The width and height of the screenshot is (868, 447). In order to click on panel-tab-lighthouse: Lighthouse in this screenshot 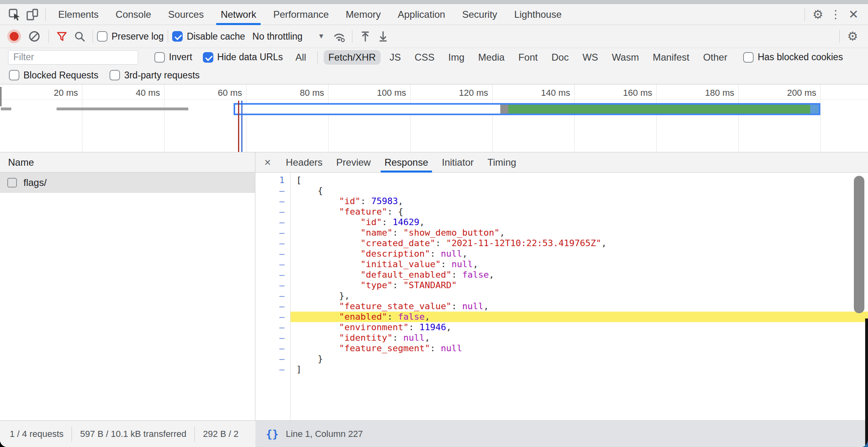, I will do `click(537, 15)`.